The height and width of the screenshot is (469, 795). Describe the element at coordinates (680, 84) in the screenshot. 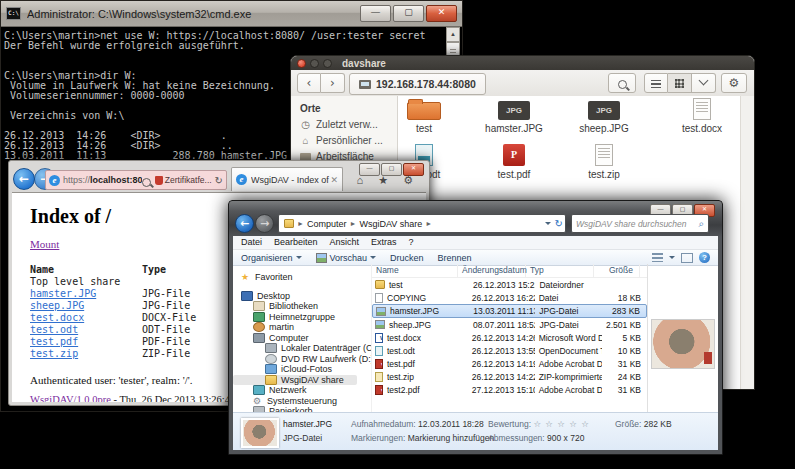

I see `grid-view-icon` at that location.